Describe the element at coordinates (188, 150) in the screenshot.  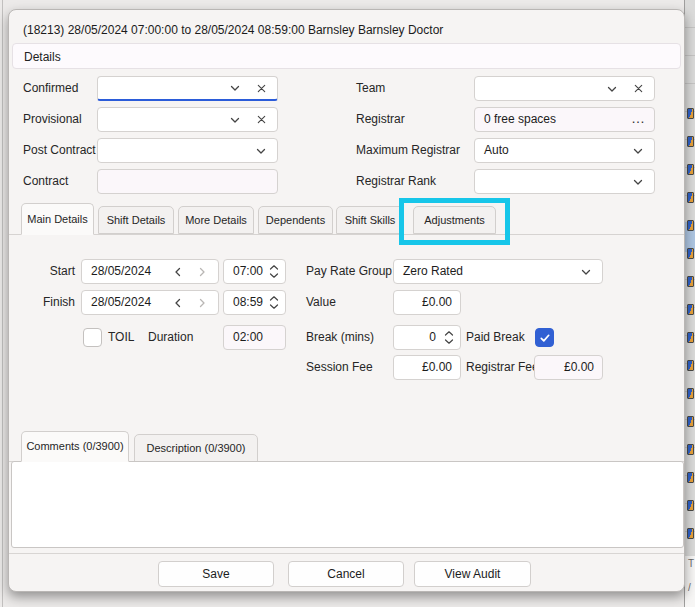
I see `post-contract-combobox` at that location.